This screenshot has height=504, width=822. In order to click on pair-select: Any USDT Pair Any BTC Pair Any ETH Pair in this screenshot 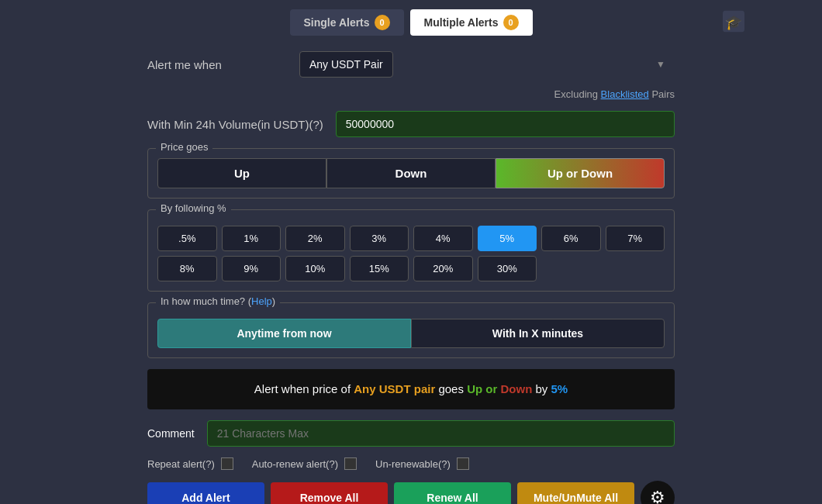, I will do `click(346, 64)`.